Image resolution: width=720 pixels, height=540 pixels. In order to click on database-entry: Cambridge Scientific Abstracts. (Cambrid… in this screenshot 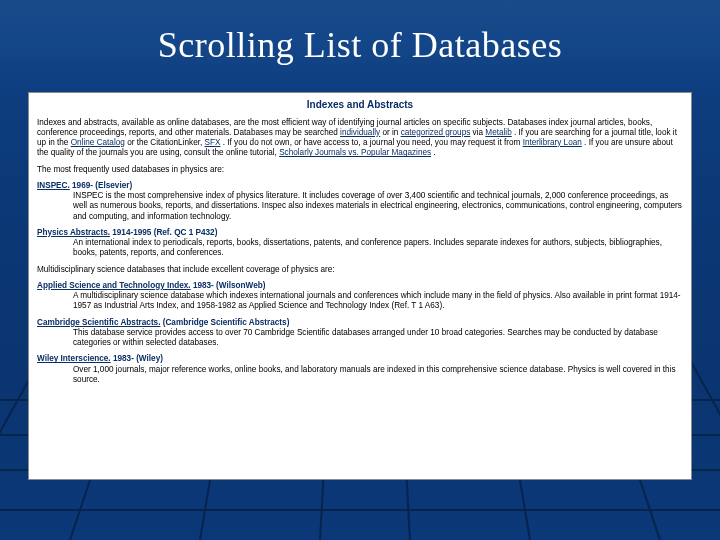, I will do `click(360, 334)`.